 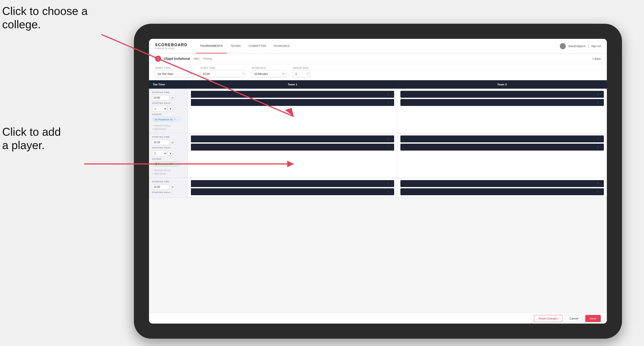 What do you see at coordinates (172, 142) in the screenshot?
I see `tee-time-btn-2: ⊙` at bounding box center [172, 142].